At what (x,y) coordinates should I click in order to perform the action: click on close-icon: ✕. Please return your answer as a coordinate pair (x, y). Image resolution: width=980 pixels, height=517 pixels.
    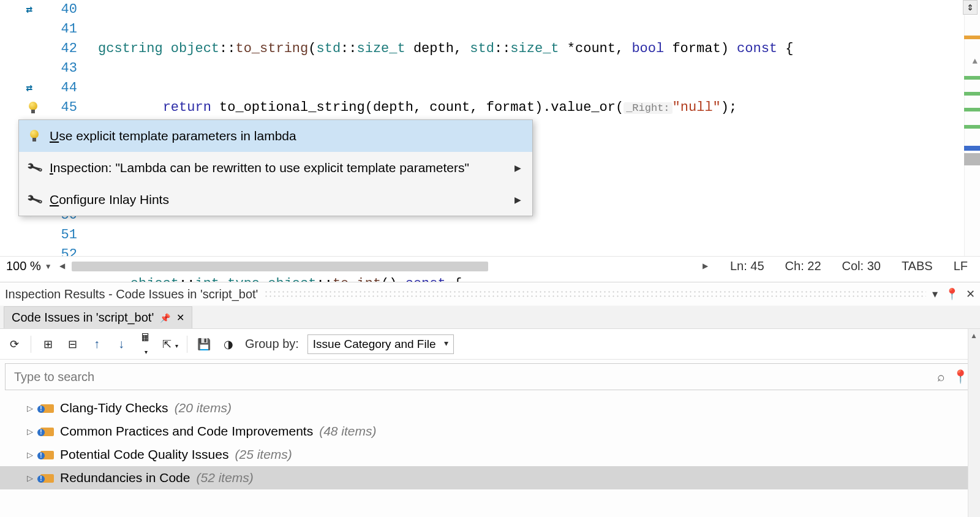
    Looking at the image, I should click on (180, 317).